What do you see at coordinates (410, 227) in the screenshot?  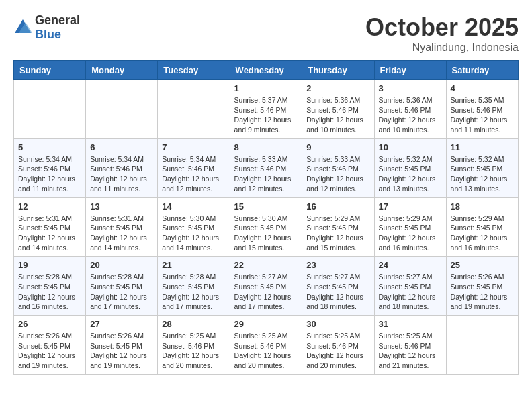 I see `calendar-cell: 17Sunrise: 5:29 AM Sunset: 5:45 PM Dayli…` at bounding box center [410, 227].